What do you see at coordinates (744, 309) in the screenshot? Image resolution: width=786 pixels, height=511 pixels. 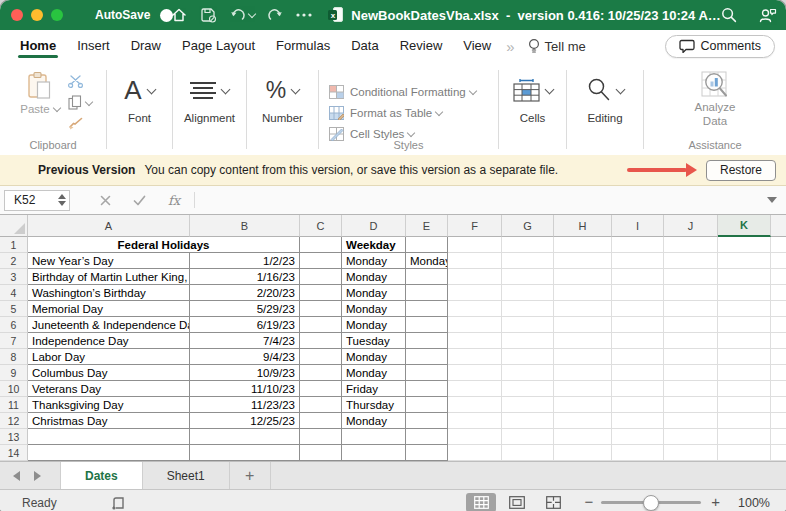 I see `cell-K5` at bounding box center [744, 309].